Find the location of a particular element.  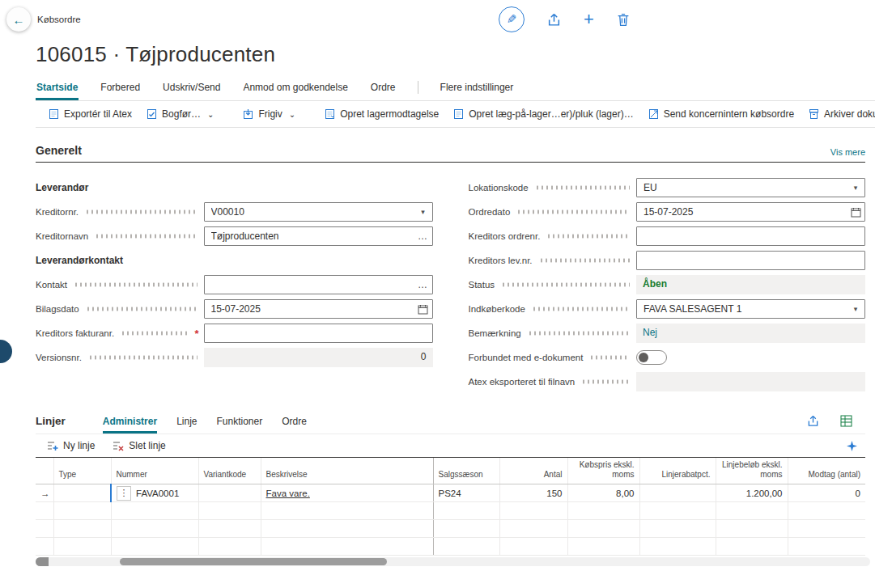

tab-ordre: Ordre is located at coordinates (384, 89).